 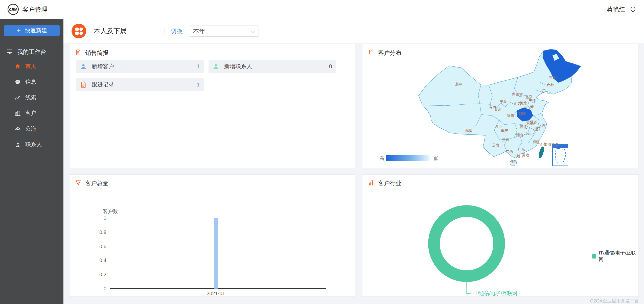 What do you see at coordinates (536, 142) in the screenshot?
I see `map-label-福建: 福建` at bounding box center [536, 142].